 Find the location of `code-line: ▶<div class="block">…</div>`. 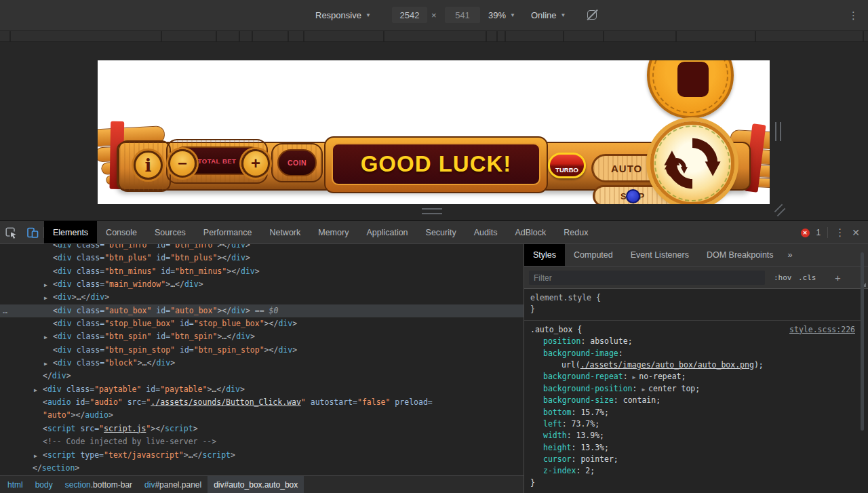

code-line: ▶<div class="block">…</div> is located at coordinates (262, 363).